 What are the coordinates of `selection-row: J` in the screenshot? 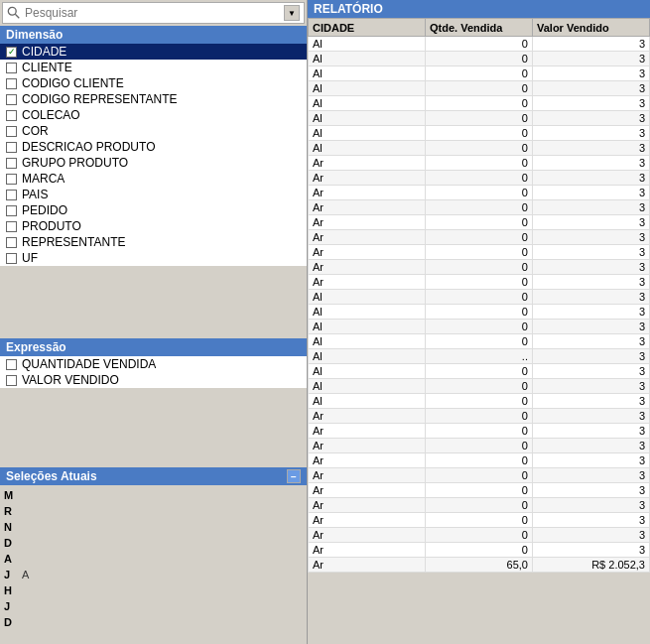 It's located at (153, 606).